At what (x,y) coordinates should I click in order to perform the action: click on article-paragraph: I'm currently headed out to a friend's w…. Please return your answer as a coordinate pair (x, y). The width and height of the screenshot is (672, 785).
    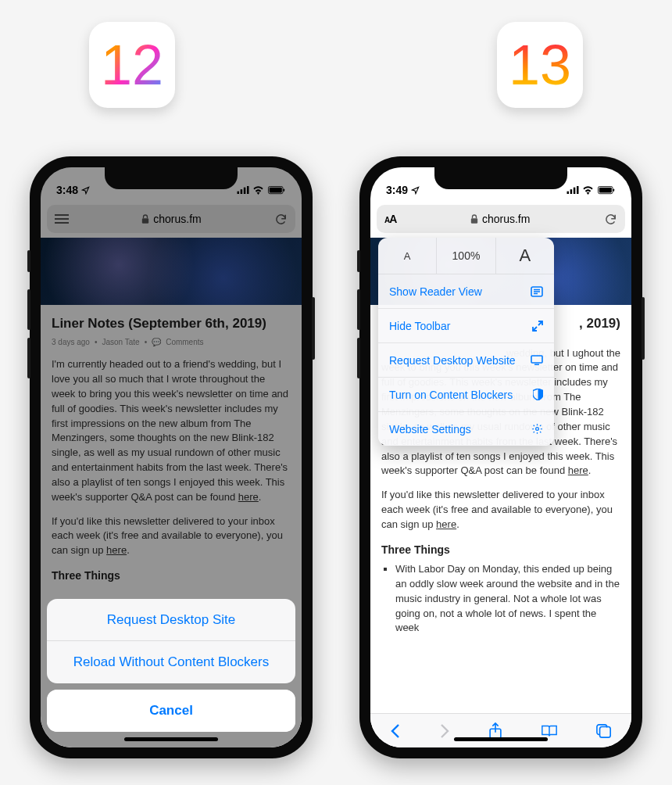
    Looking at the image, I should click on (171, 431).